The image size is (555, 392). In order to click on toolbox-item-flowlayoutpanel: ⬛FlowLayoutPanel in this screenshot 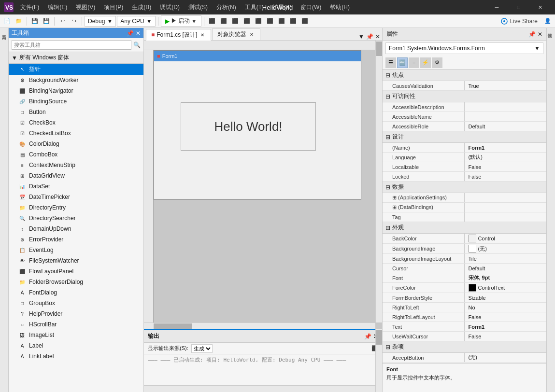, I will do `click(76, 271)`.